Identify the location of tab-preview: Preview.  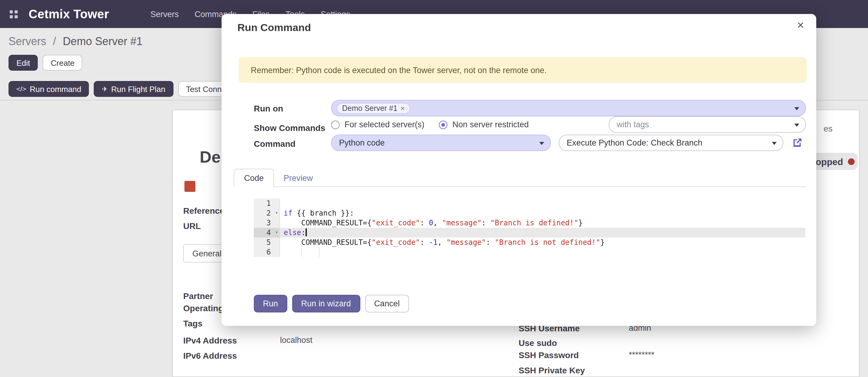
(298, 178).